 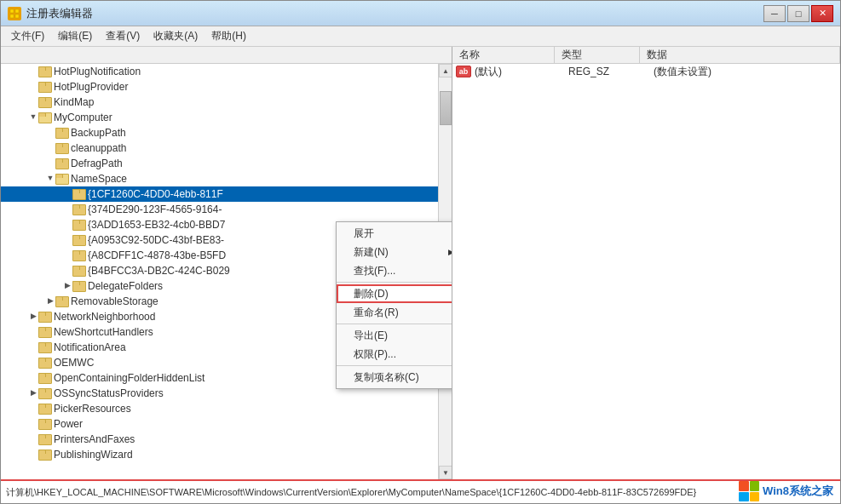 I want to click on tree-item-label: PickerResources, so click(x=92, y=409).